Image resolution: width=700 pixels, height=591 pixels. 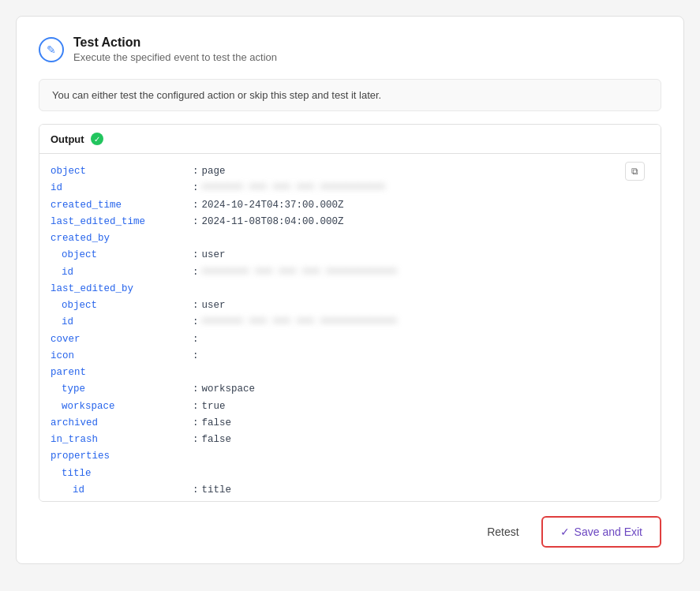 I want to click on output-key: cover, so click(x=122, y=339).